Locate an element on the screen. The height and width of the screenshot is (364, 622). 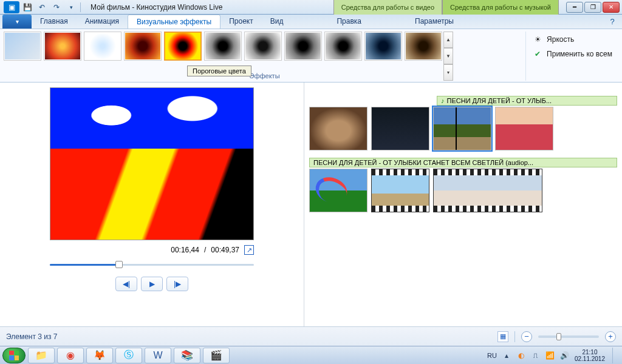
file-menu-button: ▾ is located at coordinates (17, 22).